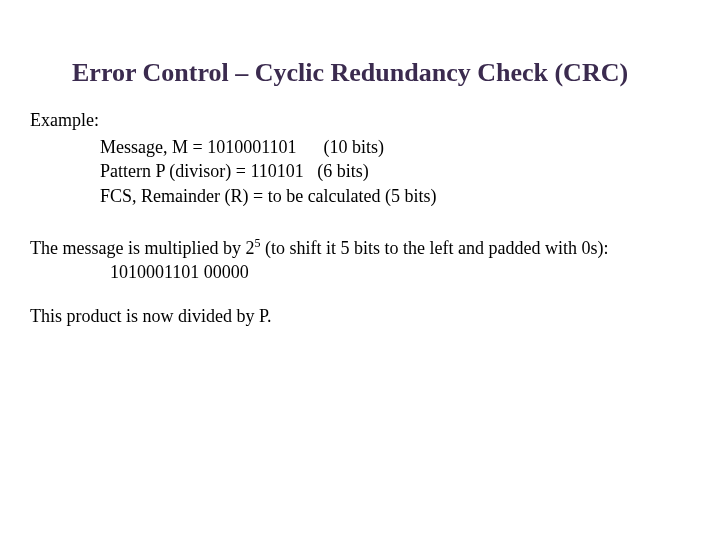 Image resolution: width=720 pixels, height=540 pixels. Describe the element at coordinates (180, 272) in the screenshot. I see `shifted-value: 1010001101 00000` at that location.